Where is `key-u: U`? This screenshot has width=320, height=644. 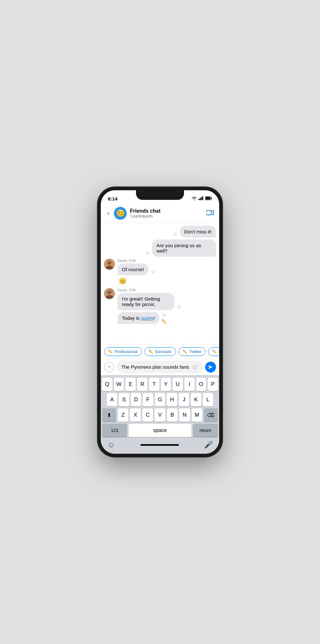
key-u: U is located at coordinates (178, 384).